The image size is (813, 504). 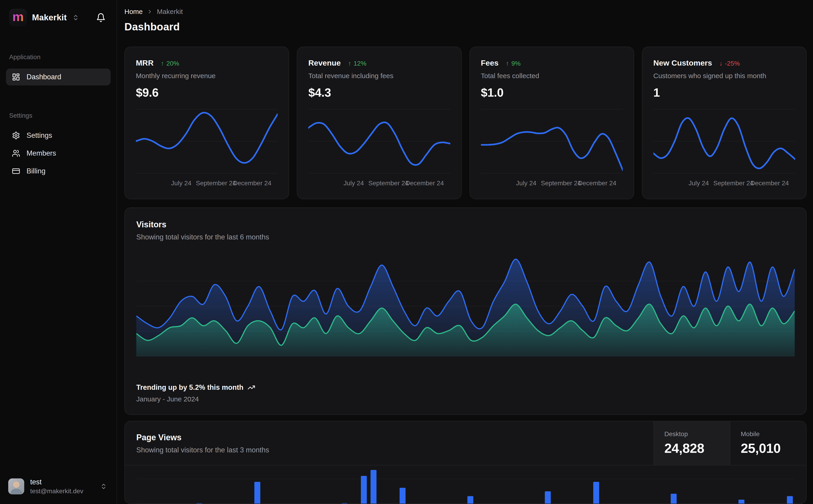 What do you see at coordinates (133, 12) in the screenshot?
I see `breadcrumb-home: Home` at bounding box center [133, 12].